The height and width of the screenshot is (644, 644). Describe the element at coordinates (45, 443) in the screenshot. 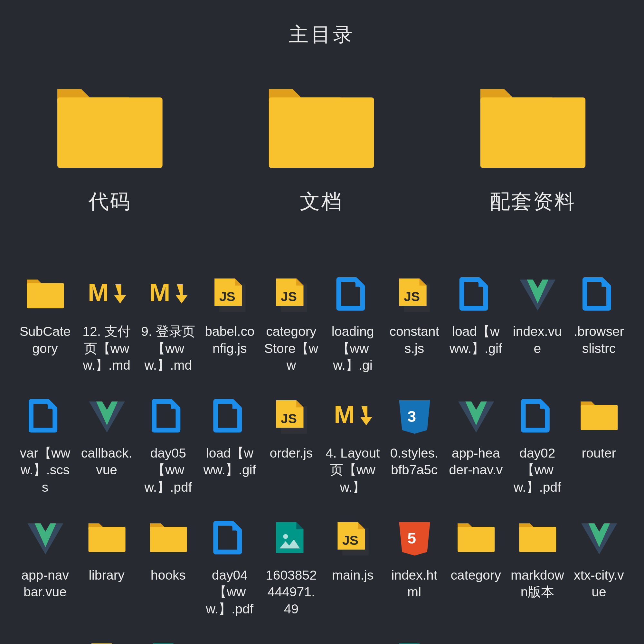

I see `file-item: var【www.】.scss` at that location.